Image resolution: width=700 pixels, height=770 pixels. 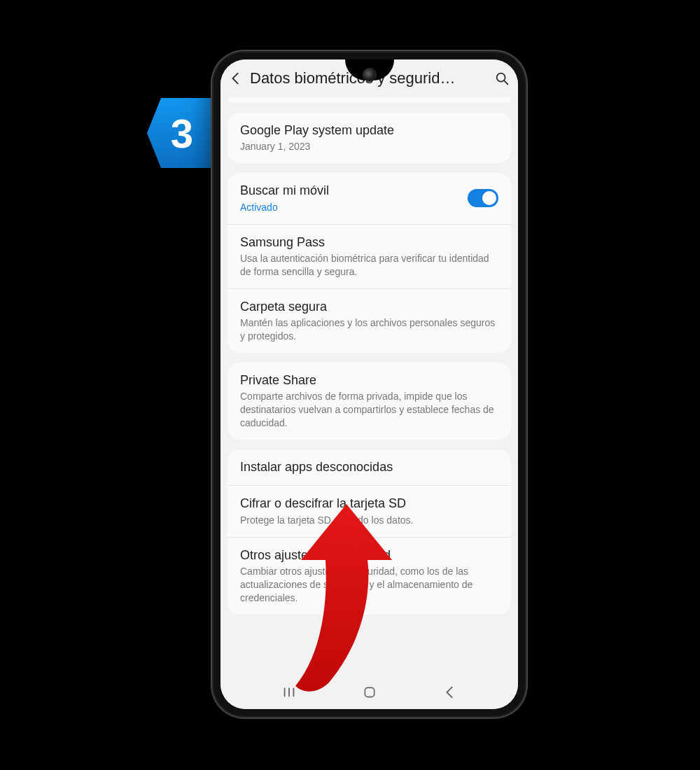 I want to click on step-number: 3, so click(x=182, y=133).